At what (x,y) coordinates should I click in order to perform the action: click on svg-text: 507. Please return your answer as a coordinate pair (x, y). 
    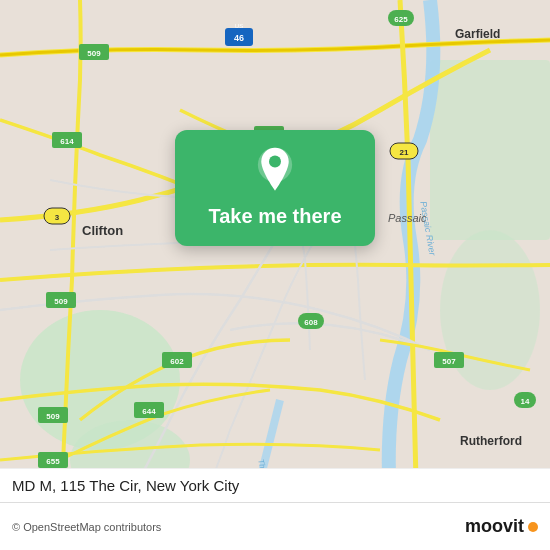
    Looking at the image, I should click on (449, 362).